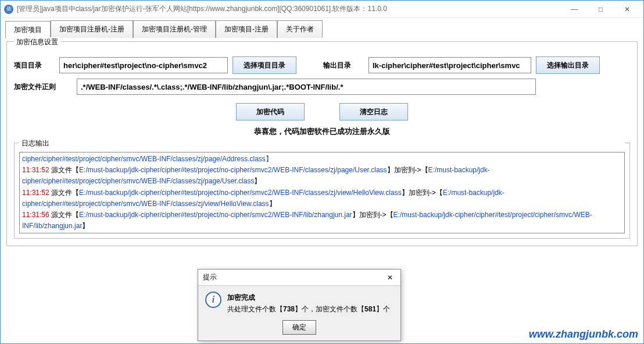 Image resolution: width=644 pixels, height=344 pixels. What do you see at coordinates (270, 112) in the screenshot?
I see `encrypt-button: 加密代码` at bounding box center [270, 112].